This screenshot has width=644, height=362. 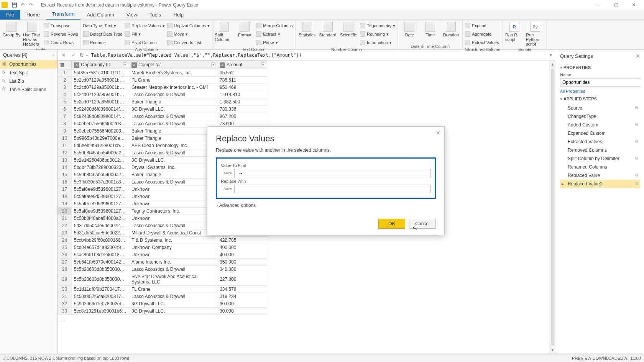 I want to click on reverse-rows-button: Reverse Rows, so click(x=61, y=34).